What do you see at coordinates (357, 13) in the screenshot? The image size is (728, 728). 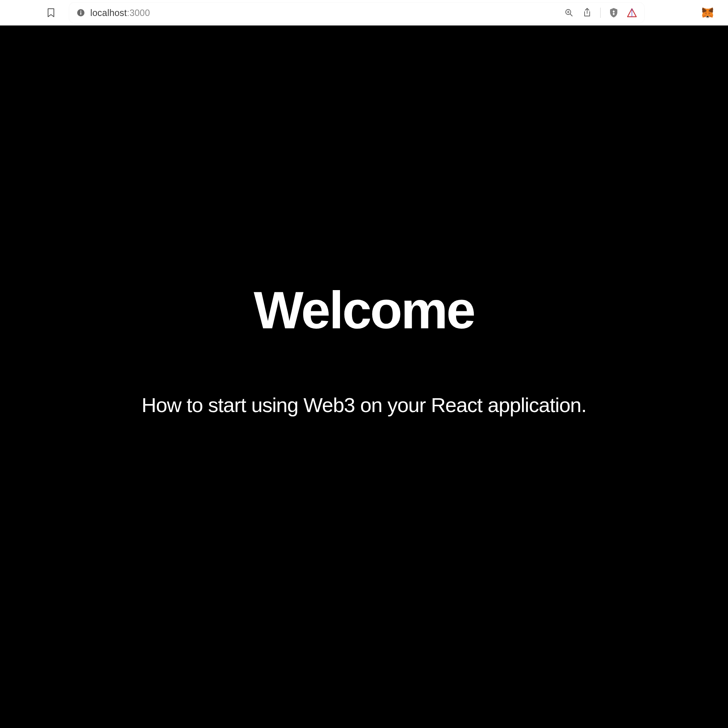 I see `address-bar: localhost:3000` at bounding box center [357, 13].